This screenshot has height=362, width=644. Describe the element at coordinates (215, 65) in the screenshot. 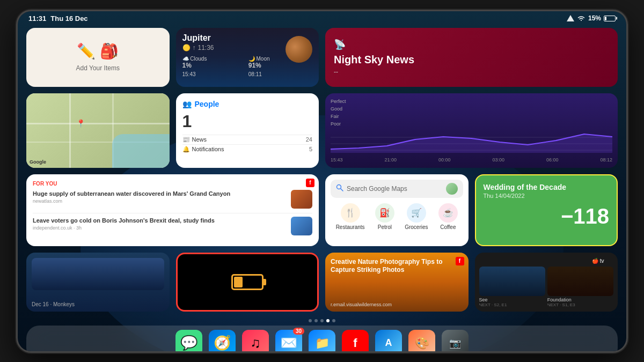

I see `clouds-val: 1%` at that location.